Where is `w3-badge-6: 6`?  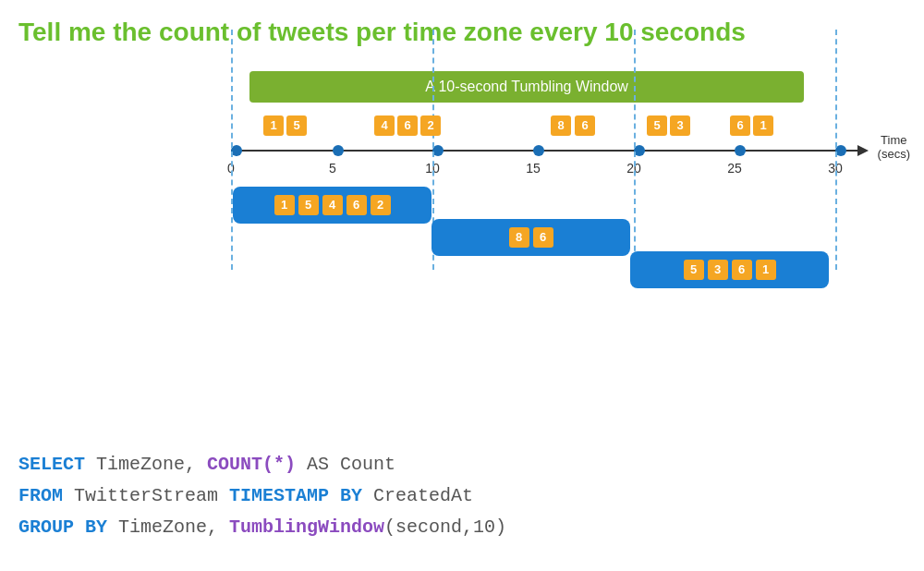 w3-badge-6: 6 is located at coordinates (742, 270).